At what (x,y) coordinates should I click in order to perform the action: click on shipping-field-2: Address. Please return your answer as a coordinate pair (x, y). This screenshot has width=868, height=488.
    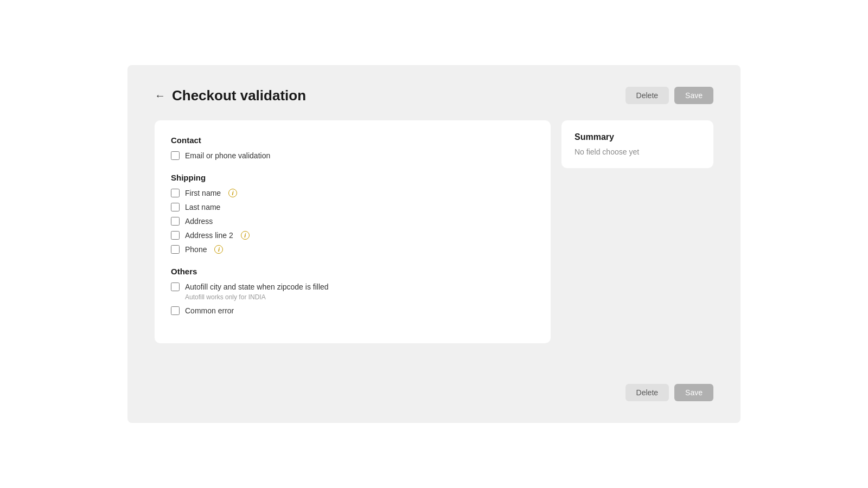
    Looking at the image, I should click on (353, 221).